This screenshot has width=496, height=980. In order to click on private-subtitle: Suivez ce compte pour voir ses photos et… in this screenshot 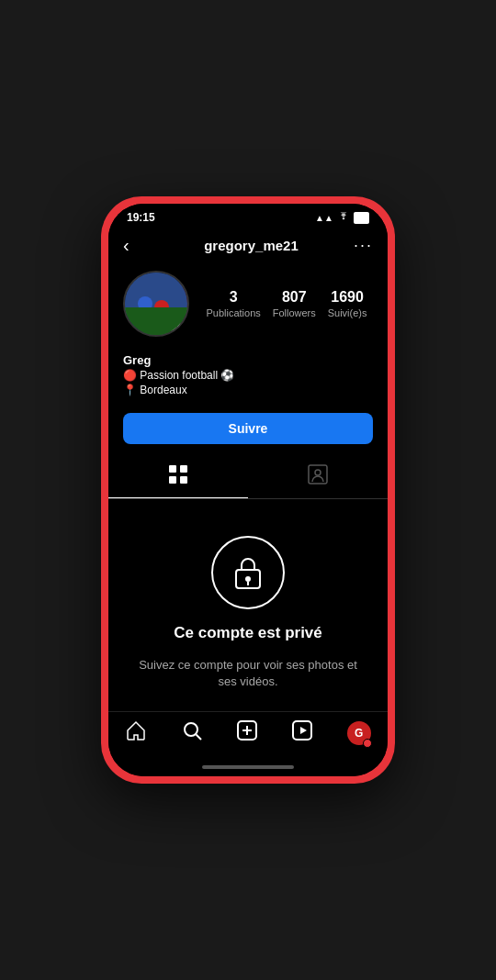, I will do `click(248, 674)`.